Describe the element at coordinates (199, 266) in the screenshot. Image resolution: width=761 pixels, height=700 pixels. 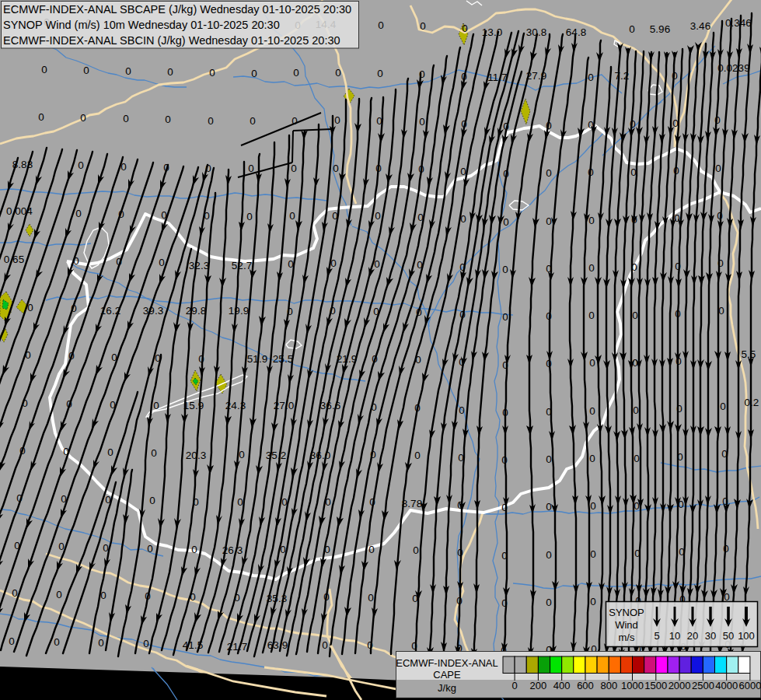
I see `svg-text: 32.3` at that location.